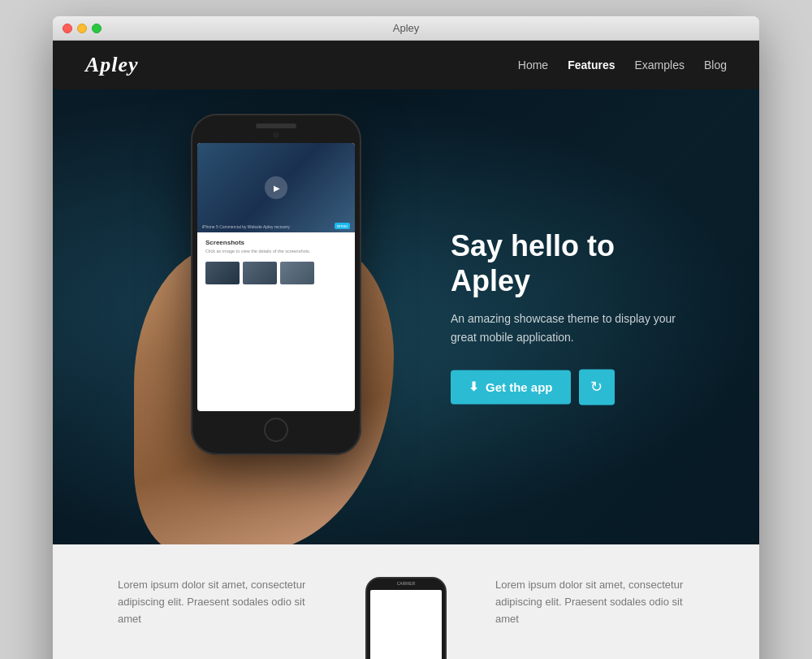 The image size is (812, 659). Describe the element at coordinates (82, 28) in the screenshot. I see `mac-window-buttons` at that location.